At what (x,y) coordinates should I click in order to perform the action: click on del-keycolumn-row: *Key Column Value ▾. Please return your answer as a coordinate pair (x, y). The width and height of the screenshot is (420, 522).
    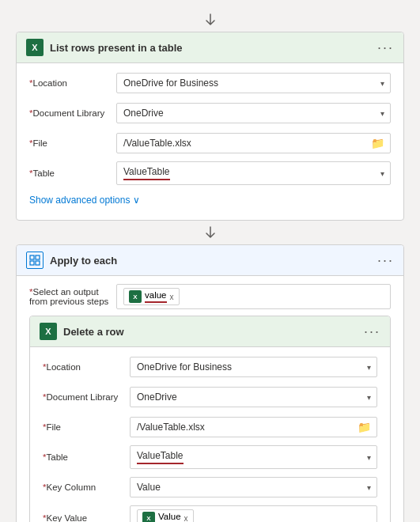
    Looking at the image, I should click on (210, 487).